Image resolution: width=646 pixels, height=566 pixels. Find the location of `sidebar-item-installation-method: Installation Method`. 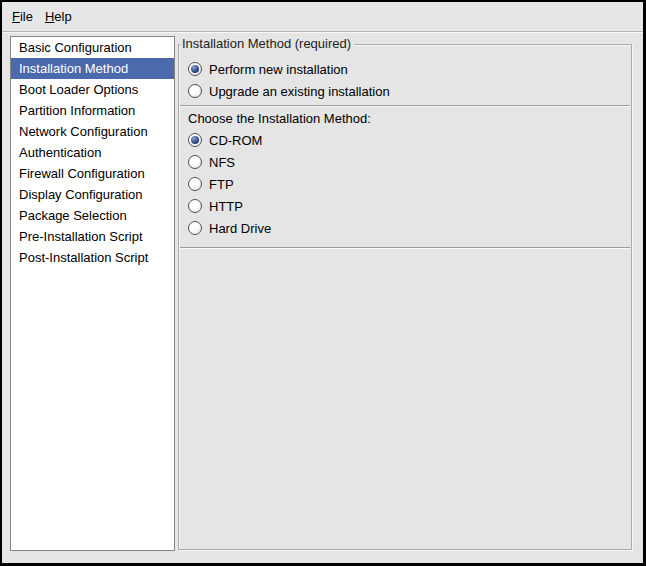

sidebar-item-installation-method: Installation Method is located at coordinates (92, 68).